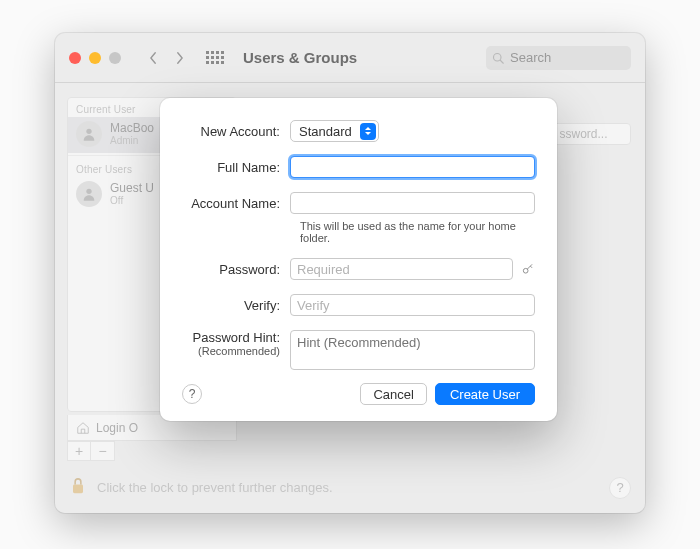  I want to click on password-hint-input, so click(412, 350).